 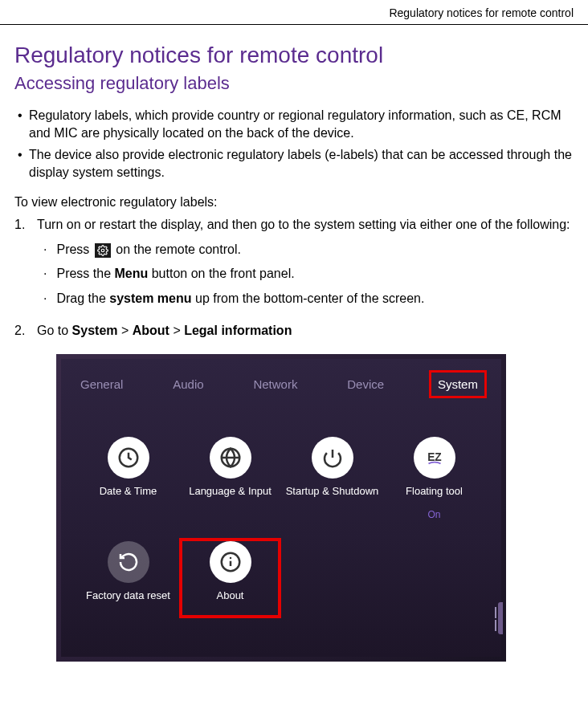 What do you see at coordinates (435, 458) in the screenshot?
I see `svg-text: EZ` at bounding box center [435, 458].